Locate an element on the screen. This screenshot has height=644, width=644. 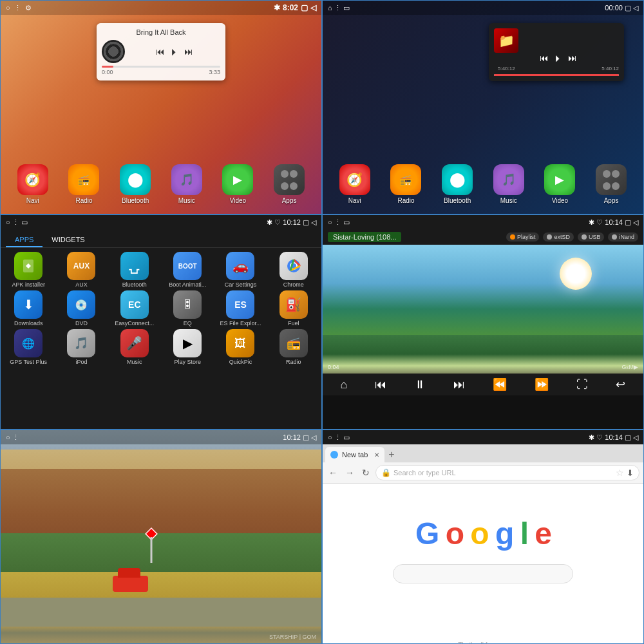
video-icon-2: ▶ is located at coordinates (560, 180).